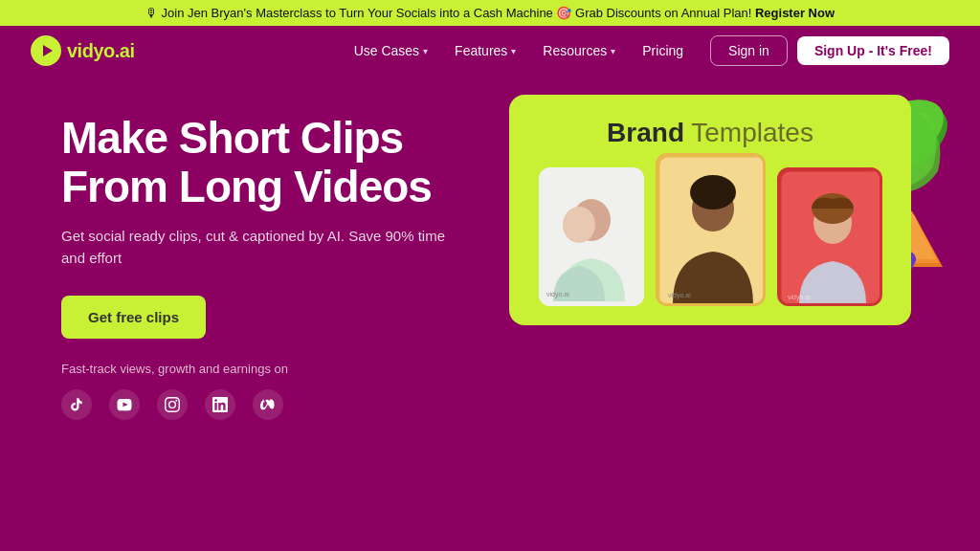 The height and width of the screenshot is (551, 980). Describe the element at coordinates (748, 51) in the screenshot. I see `signin-button: Sign in` at that location.